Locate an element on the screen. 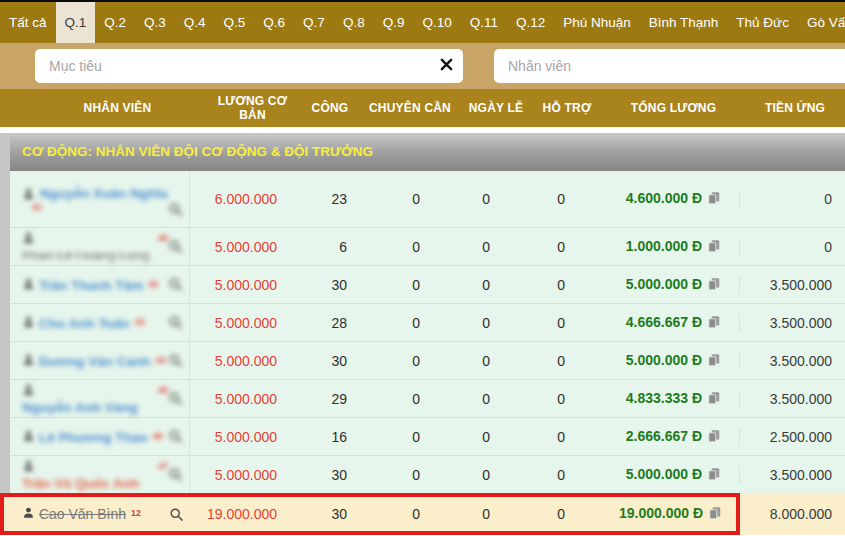 This screenshot has height=536, width=845. employee-name: Trần Vũ Quốc Anh is located at coordinates (80, 484).